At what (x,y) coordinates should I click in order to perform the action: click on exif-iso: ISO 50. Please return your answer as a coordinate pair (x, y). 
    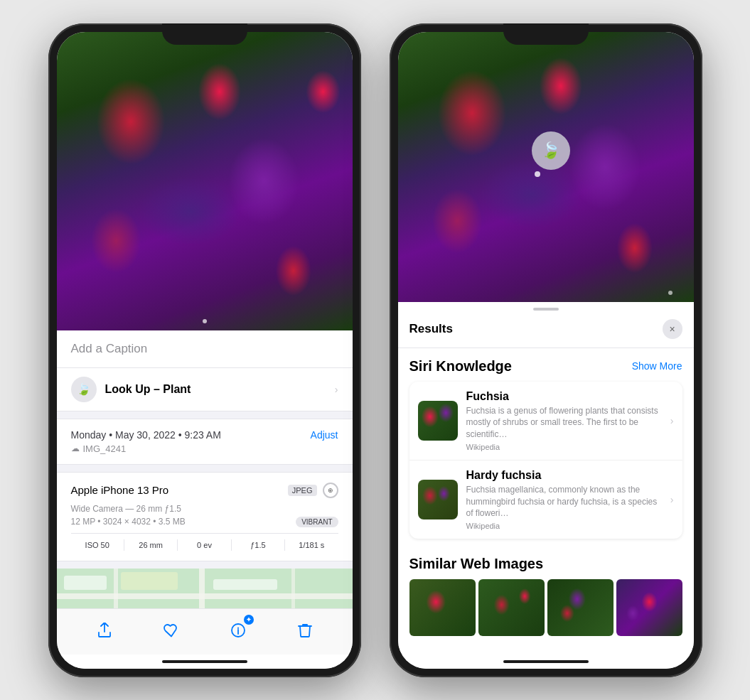
    Looking at the image, I should click on (98, 545).